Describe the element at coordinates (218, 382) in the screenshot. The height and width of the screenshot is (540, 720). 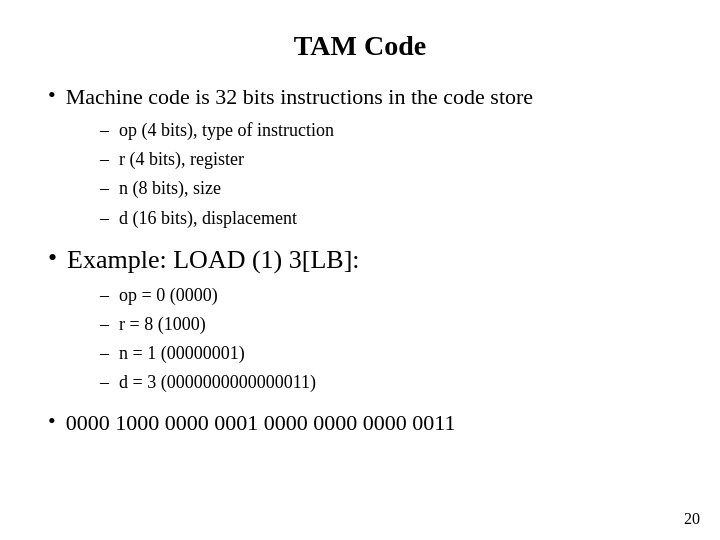
I see `sub-text-2-3: d = 3 (0000000000000011)` at that location.